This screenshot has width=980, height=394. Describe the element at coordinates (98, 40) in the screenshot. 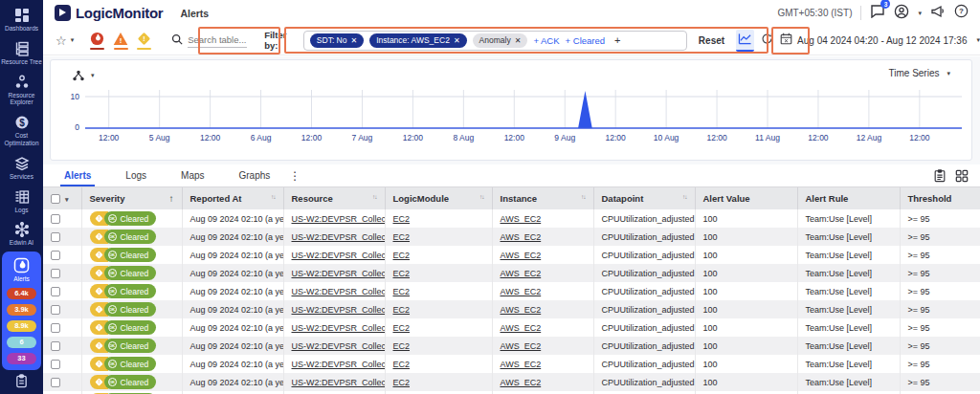

I see `critical-filter-toggle` at that location.